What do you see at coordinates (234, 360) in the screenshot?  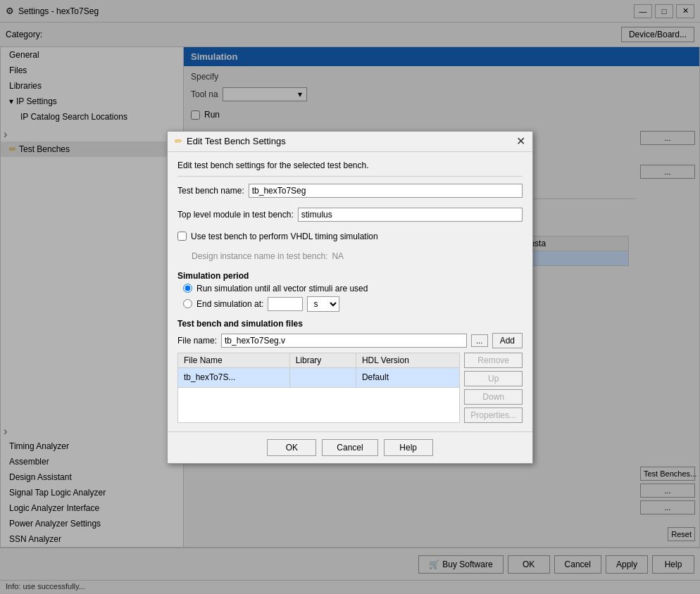 I see `file-col-name: File Name` at bounding box center [234, 360].